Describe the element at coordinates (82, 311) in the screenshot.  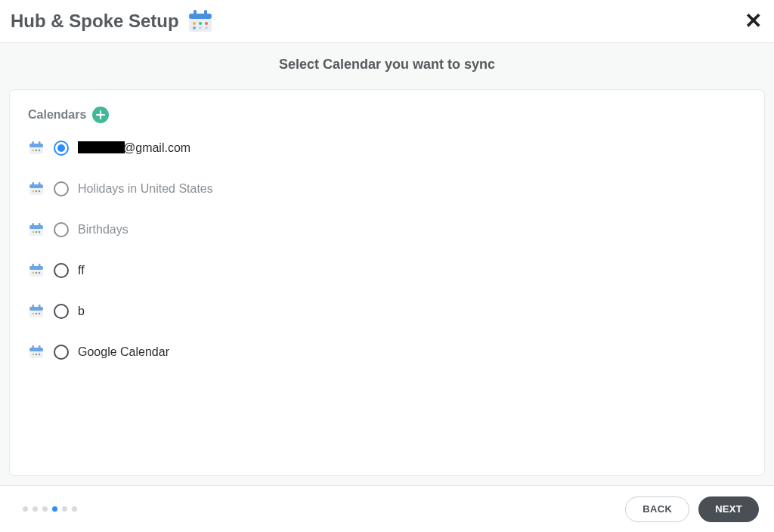
I see `calendar-name: b` at that location.